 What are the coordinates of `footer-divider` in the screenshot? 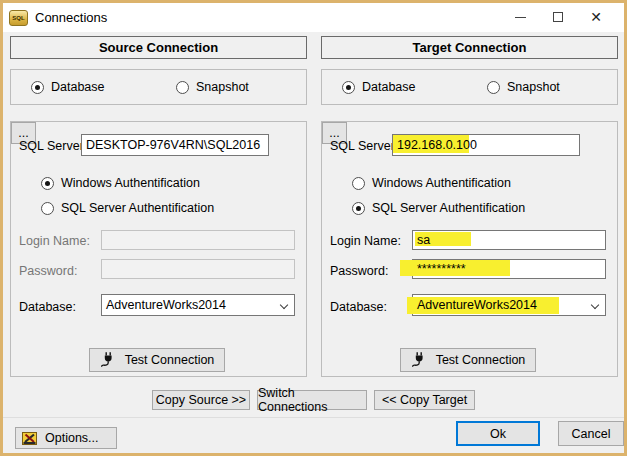 It's located at (314, 418).